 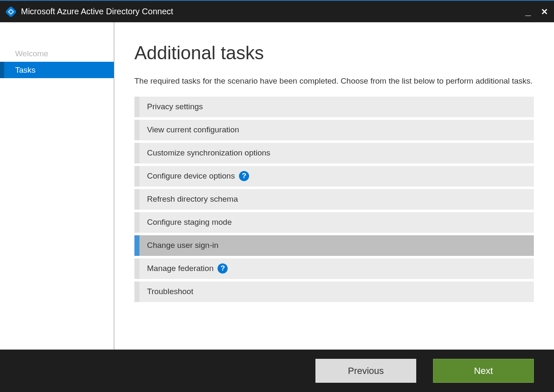 I want to click on page-description: The required tasks for the scenario have…, so click(x=334, y=82).